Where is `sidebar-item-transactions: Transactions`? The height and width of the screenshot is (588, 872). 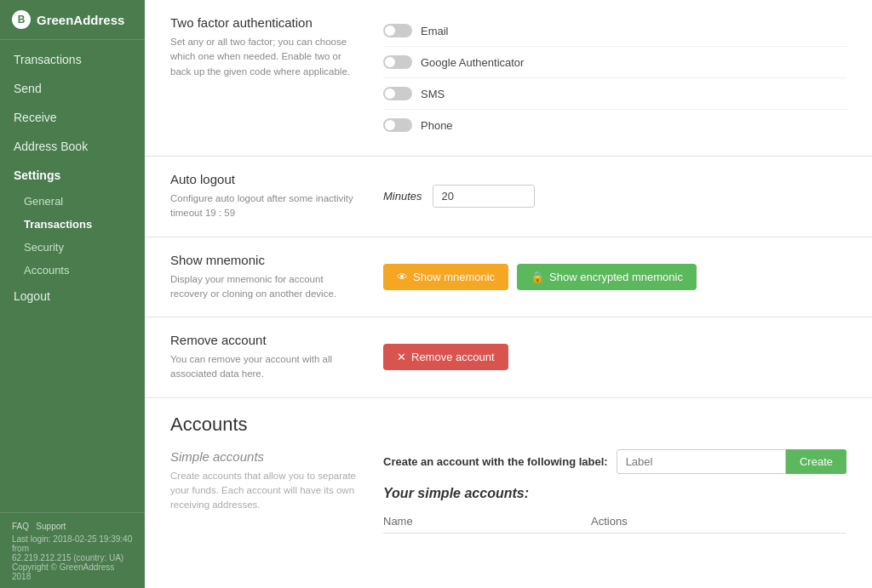
sidebar-item-transactions: Transactions is located at coordinates (72, 60).